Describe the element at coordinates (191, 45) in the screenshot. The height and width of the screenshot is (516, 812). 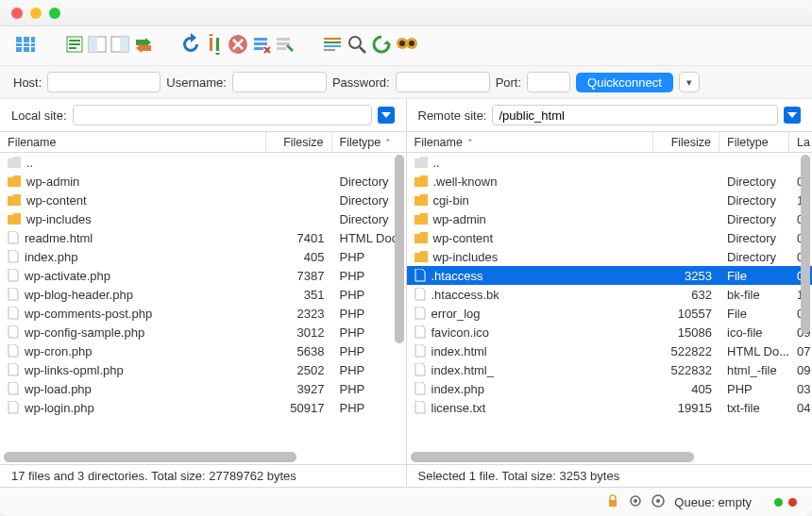
I see `refresh-icon` at that location.